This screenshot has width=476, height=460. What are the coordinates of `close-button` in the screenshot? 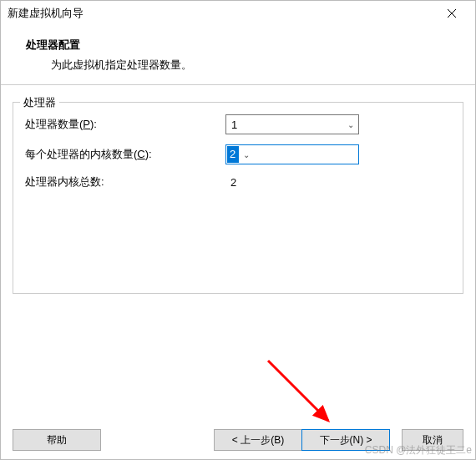 It's located at (452, 13).